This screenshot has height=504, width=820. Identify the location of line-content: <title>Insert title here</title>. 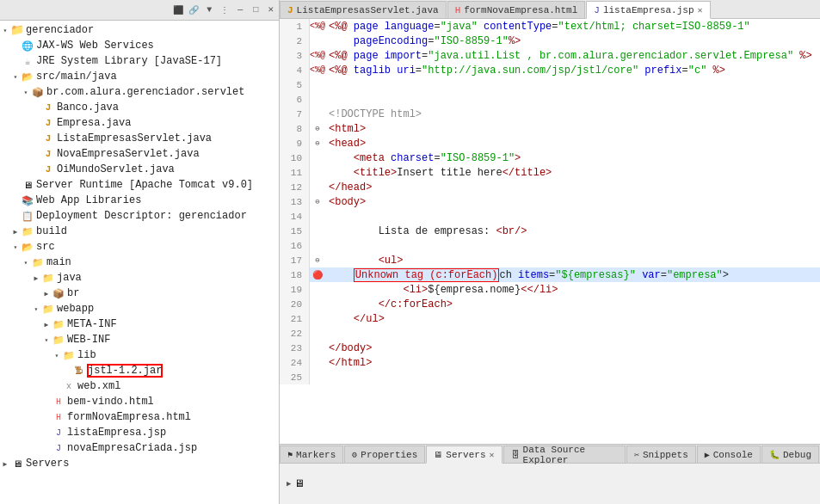
(573, 172).